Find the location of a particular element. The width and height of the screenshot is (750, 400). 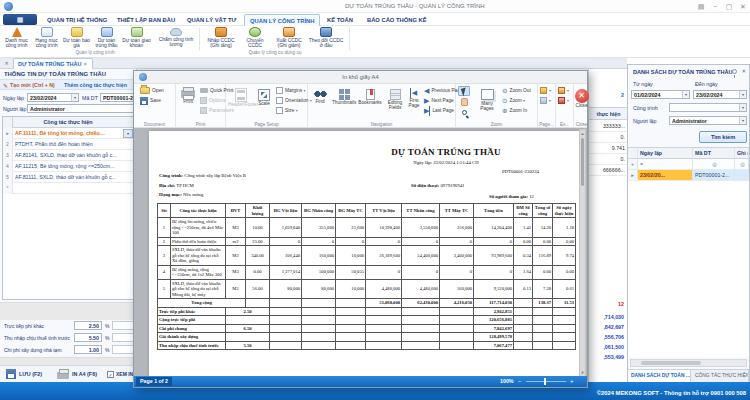

task-row-new: * is located at coordinates (68, 188).